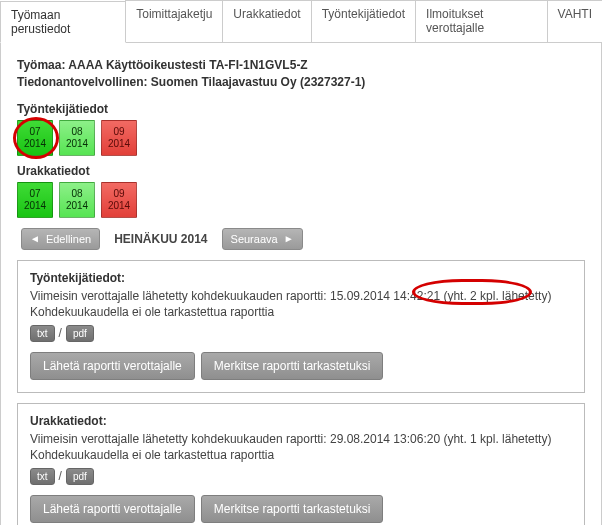 This screenshot has height=525, width=602. I want to click on tab-bar: Työmaan perustiedotToimittajaketjuUrakka…, so click(301, 22).